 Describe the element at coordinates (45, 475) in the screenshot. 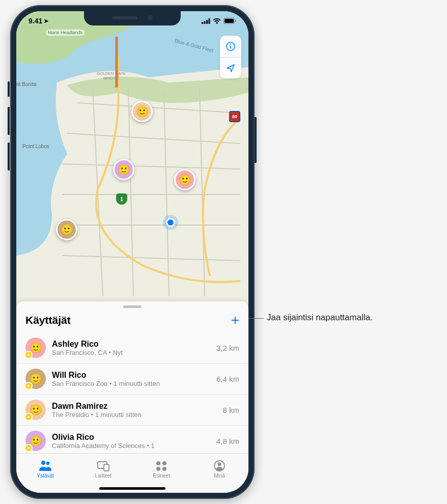

I see `tab-label: Ystävät` at that location.